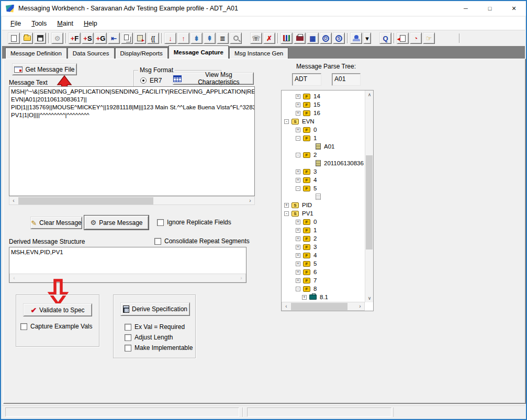 The height and width of the screenshot is (420, 527). I want to click on tree-node: - 1, so click(323, 138).